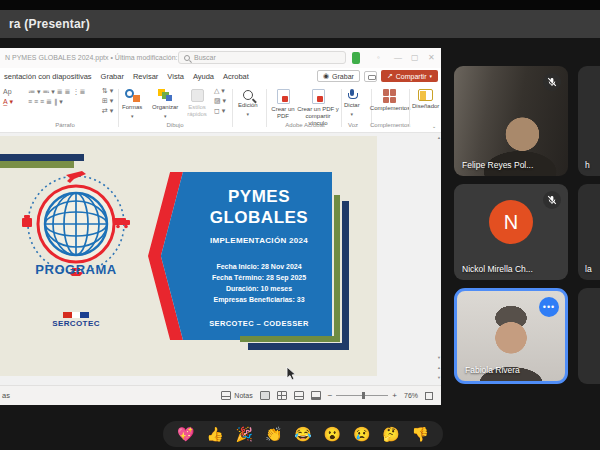 The width and height of the screenshot is (600, 450). What do you see at coordinates (589, 232) in the screenshot?
I see `participant-tile-partial-2: la` at bounding box center [589, 232].